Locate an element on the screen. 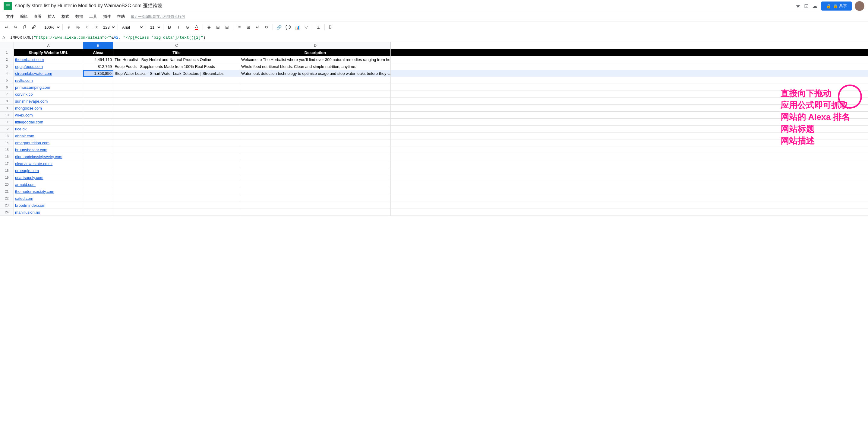 Image resolution: width=868 pixels, height=431 pixels. functions-button: Σ is located at coordinates (318, 27).